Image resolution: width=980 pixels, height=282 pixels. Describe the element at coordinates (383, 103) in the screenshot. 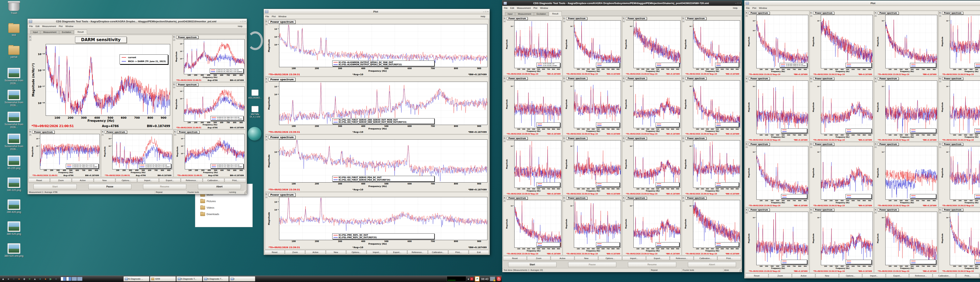

I see `plot-area: K1:PSL-ISS_FIRST_SERVO_2ND_SERVO_OUT_MON…` at that location.